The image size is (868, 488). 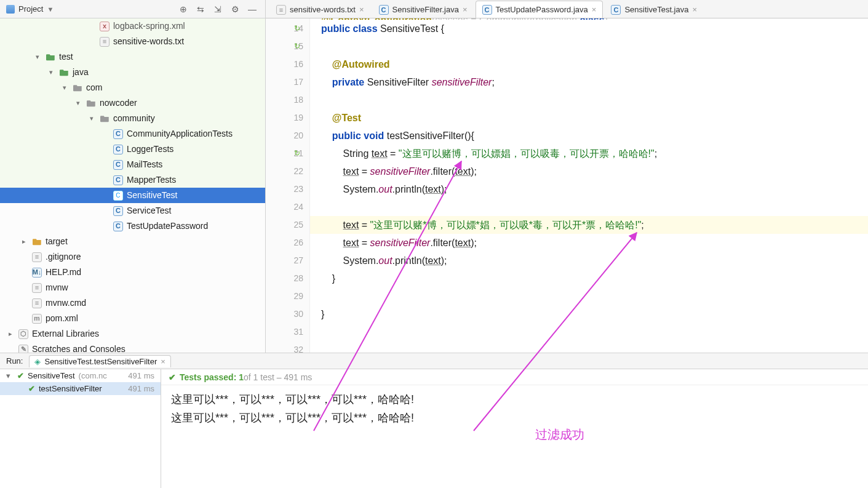 What do you see at coordinates (589, 82) in the screenshot?
I see `code-line: private SensitiveFilter sensitiveFilter;` at bounding box center [589, 82].